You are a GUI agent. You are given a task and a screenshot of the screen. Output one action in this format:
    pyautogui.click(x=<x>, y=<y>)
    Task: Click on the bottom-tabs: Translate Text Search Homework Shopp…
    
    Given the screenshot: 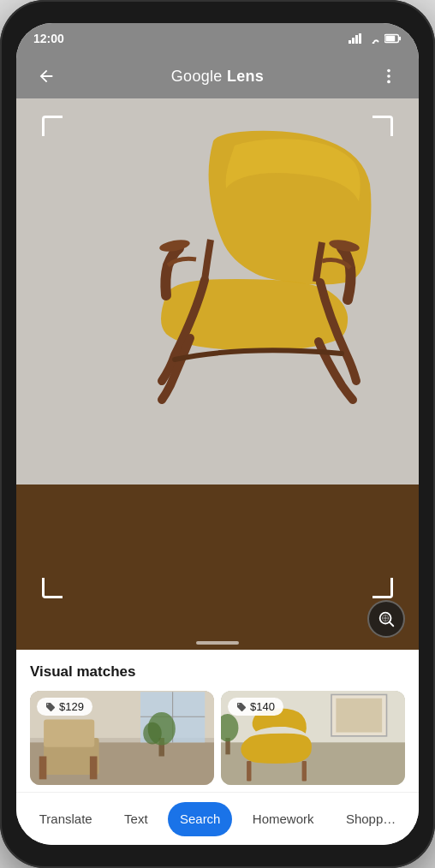 What is the action you would take?
    pyautogui.click(x=218, y=818)
    